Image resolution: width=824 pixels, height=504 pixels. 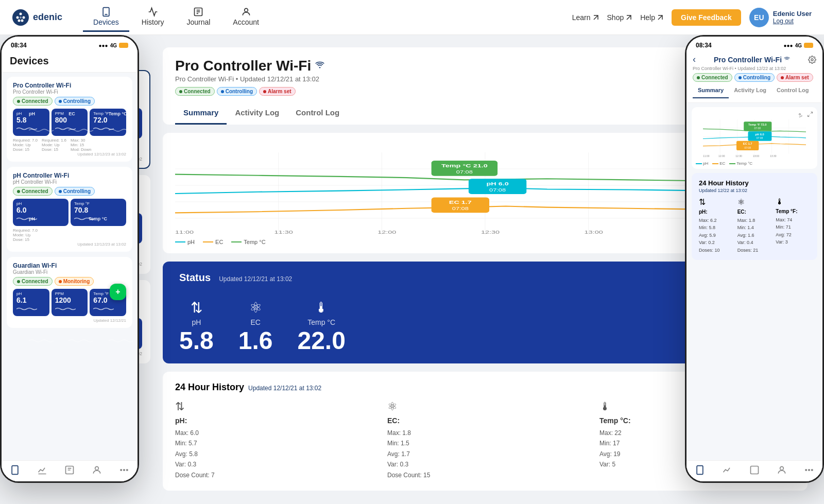 I want to click on phone-card-1-metrics: pH 6.0 Temp °F 70.8, so click(x=70, y=212).